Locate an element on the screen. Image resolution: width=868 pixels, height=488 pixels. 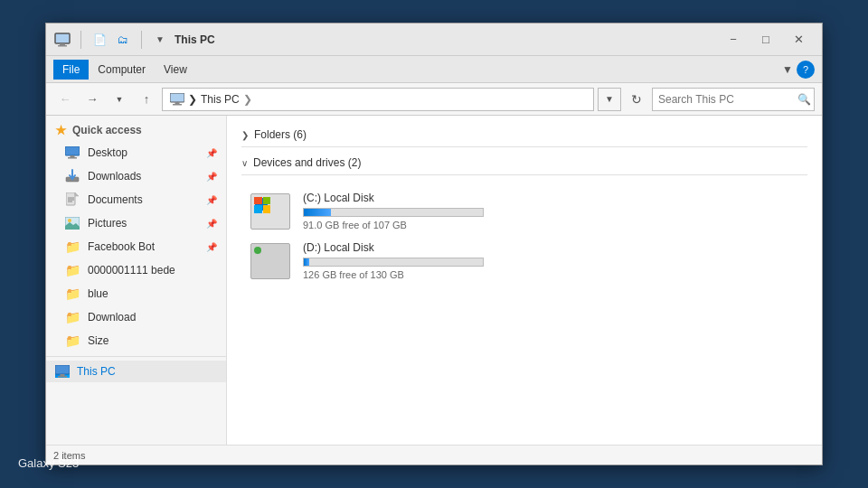
chevron-down-icon: ▼ is located at coordinates (788, 70).